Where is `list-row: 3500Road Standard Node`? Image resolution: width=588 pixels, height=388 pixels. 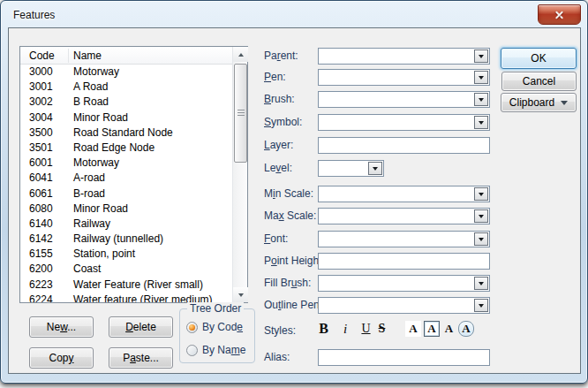 list-row: 3500Road Standard Node is located at coordinates (126, 133).